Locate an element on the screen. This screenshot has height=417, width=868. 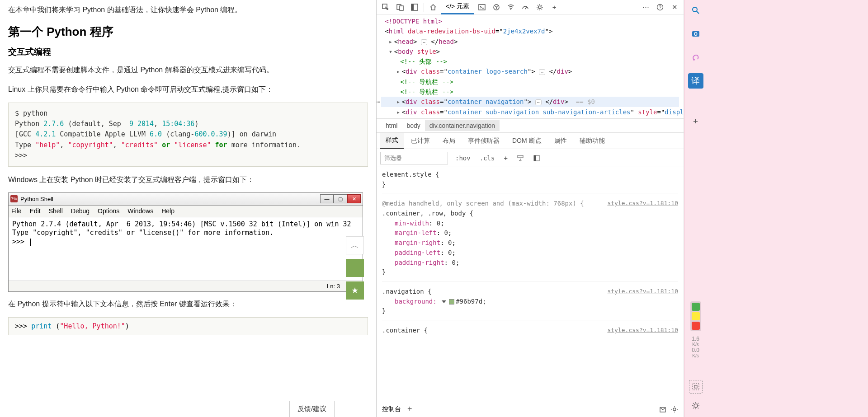
python-shell-window: 7% Python Shell — ▢ ✕ File Edit Shell De… is located at coordinates (185, 242).